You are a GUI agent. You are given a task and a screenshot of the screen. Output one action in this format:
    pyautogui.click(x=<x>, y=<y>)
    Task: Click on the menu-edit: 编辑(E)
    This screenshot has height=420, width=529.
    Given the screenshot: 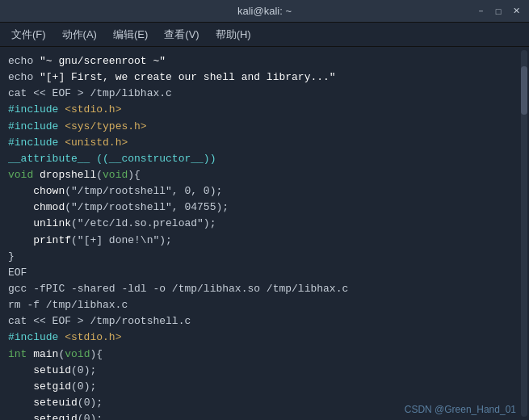 What is the action you would take?
    pyautogui.click(x=131, y=35)
    